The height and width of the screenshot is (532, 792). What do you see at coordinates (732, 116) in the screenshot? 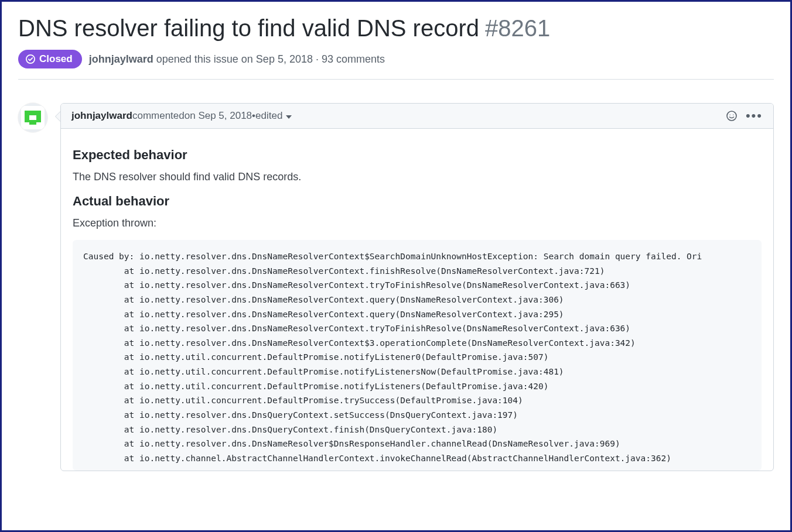
I see `emoji-icon` at bounding box center [732, 116].